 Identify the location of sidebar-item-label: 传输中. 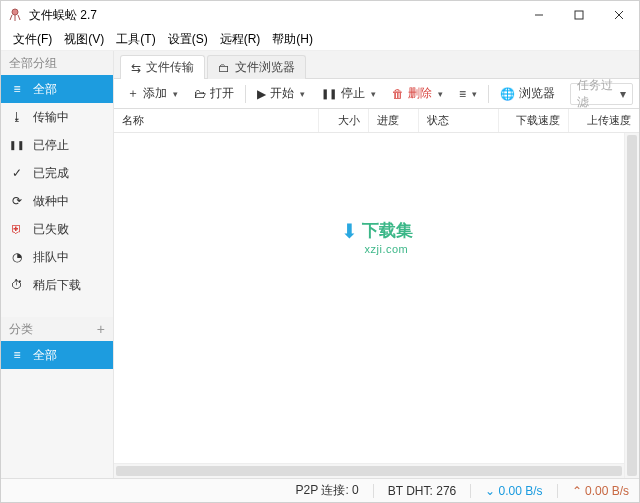
(51, 118).